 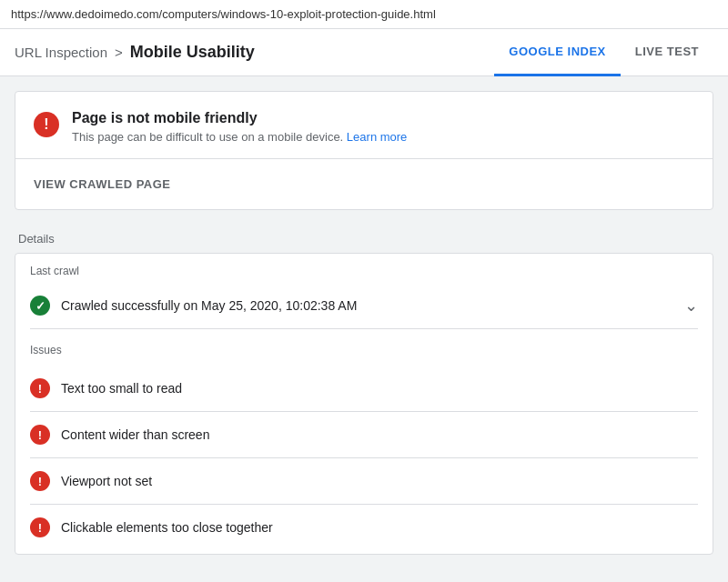 What do you see at coordinates (557, 53) in the screenshot?
I see `tab-google-index: GOOGLE INDEX` at bounding box center [557, 53].